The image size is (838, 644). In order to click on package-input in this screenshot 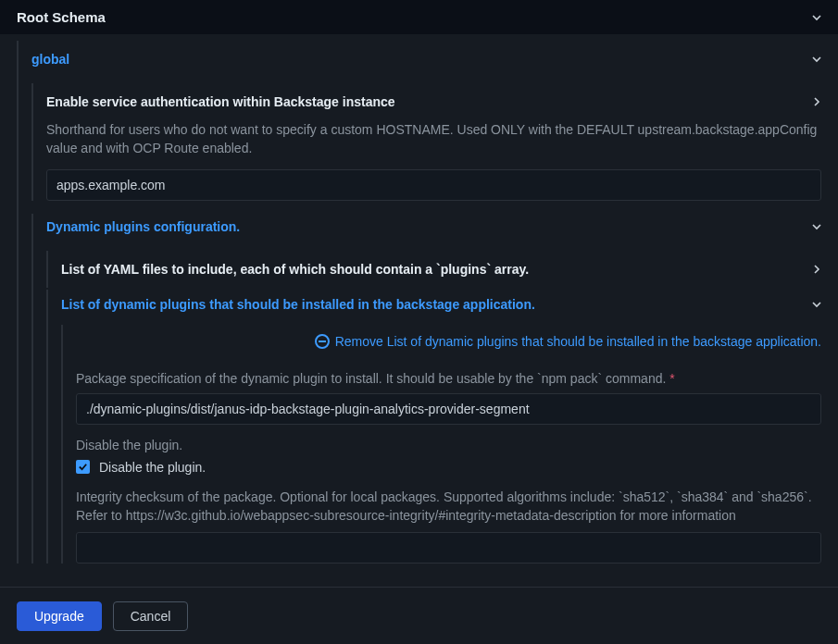, I will do `click(448, 409)`.